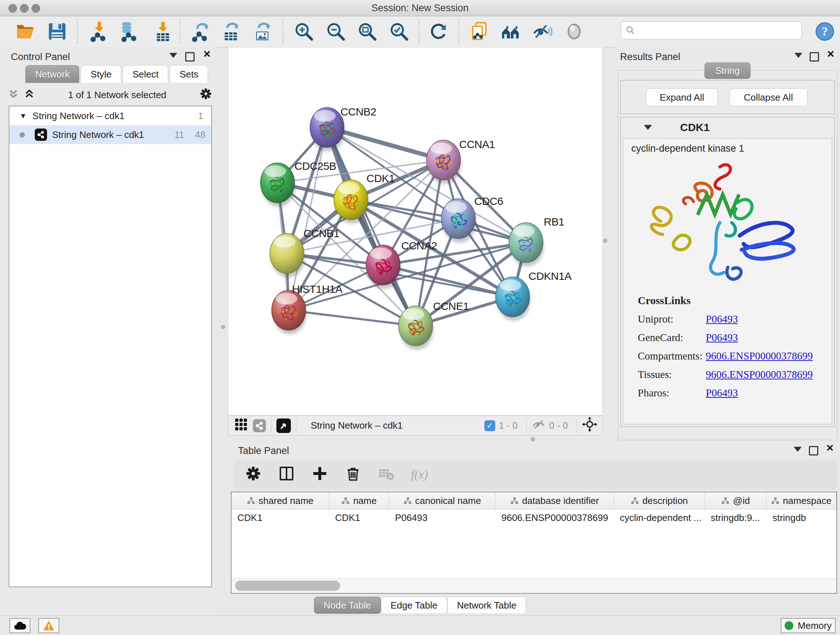  I want to click on results-panel-float-button, so click(798, 55).